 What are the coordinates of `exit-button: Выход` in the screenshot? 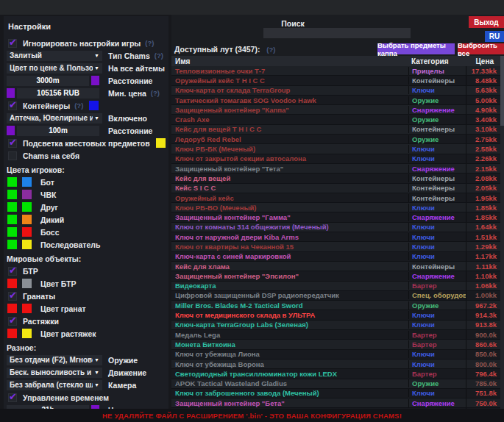 It's located at (486, 22).